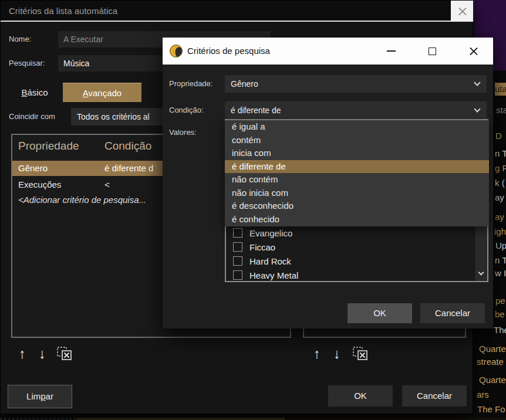 Image resolution: width=506 pixels, height=420 pixels. What do you see at coordinates (187, 110) in the screenshot?
I see `condicao-label: Condição:` at bounding box center [187, 110].